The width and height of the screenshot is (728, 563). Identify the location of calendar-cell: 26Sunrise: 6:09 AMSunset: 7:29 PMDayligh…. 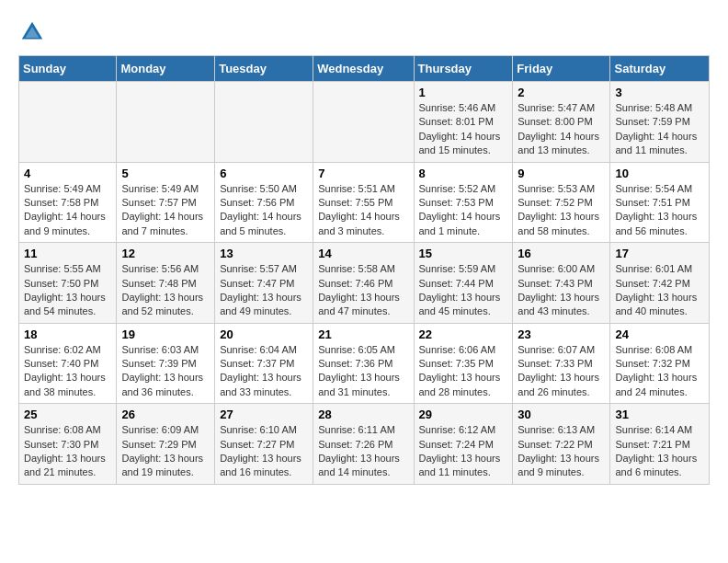
(165, 444).